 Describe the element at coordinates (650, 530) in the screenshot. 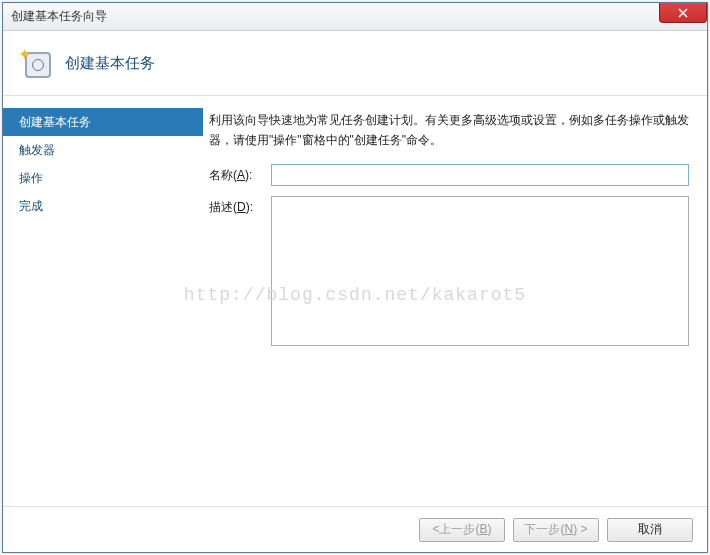

I see `cancel-button: 取消` at that location.